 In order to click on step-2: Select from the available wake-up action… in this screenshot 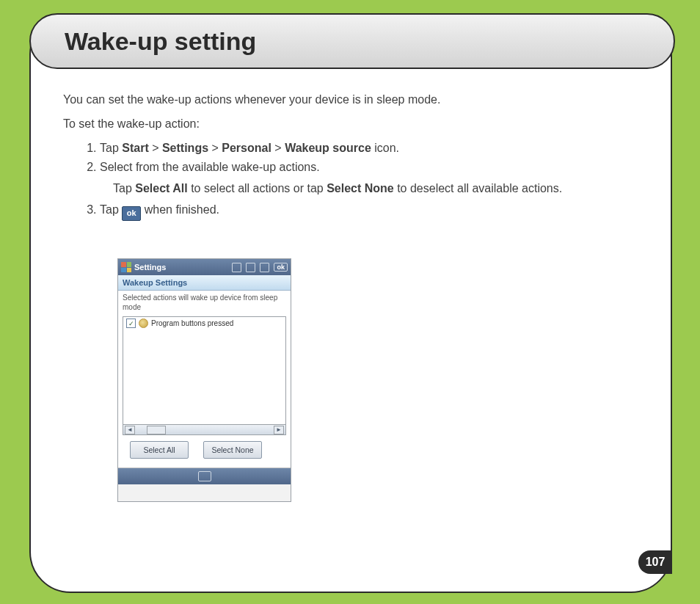, I will do `click(369, 178)`.